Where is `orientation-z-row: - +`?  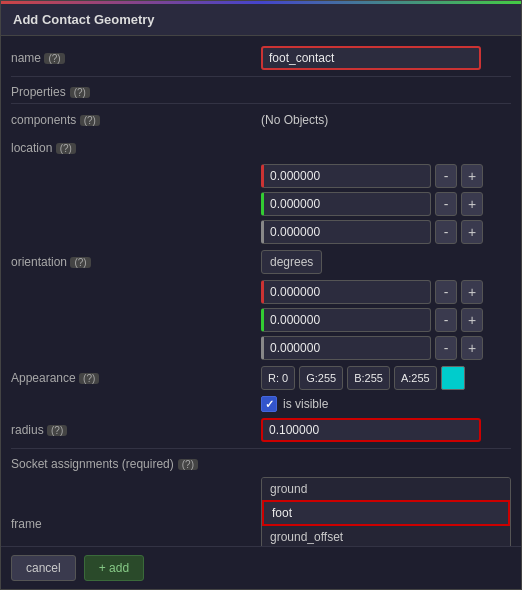
orientation-z-row: - + is located at coordinates (261, 348).